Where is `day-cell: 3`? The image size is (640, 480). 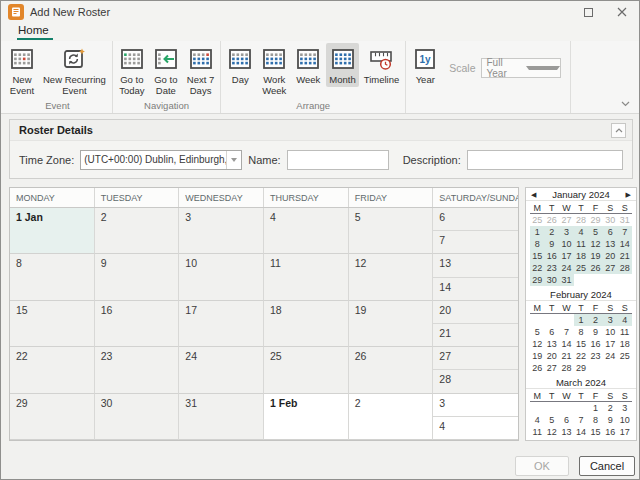
day-cell: 3 is located at coordinates (222, 231).